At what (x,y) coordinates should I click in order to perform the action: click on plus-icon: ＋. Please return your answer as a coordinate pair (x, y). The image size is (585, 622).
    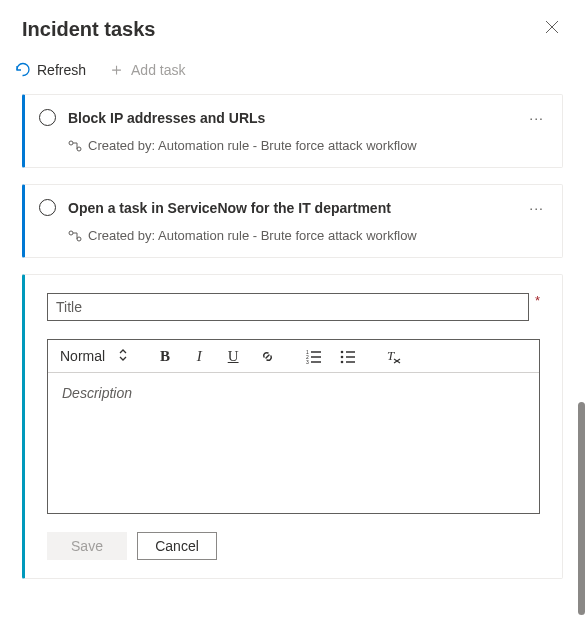
    Looking at the image, I should click on (116, 70).